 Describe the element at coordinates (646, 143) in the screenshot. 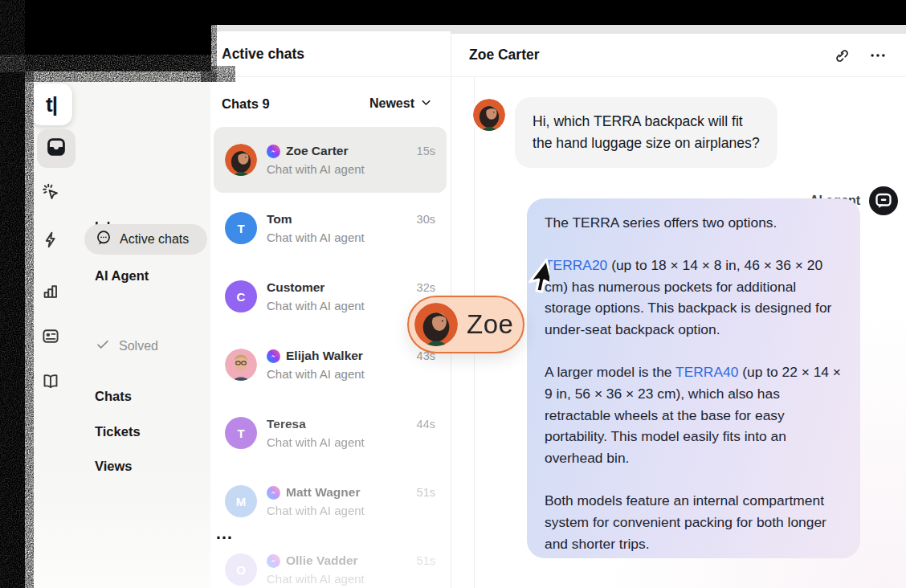

I see `visitor-message-line: the hand luggage size on airplanes?` at that location.